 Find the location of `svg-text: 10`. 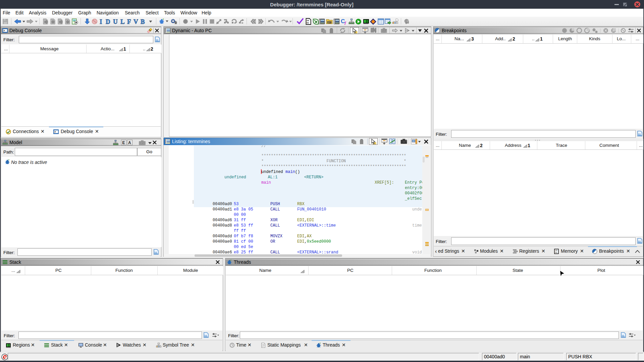

svg-text: 10 is located at coordinates (308, 21).